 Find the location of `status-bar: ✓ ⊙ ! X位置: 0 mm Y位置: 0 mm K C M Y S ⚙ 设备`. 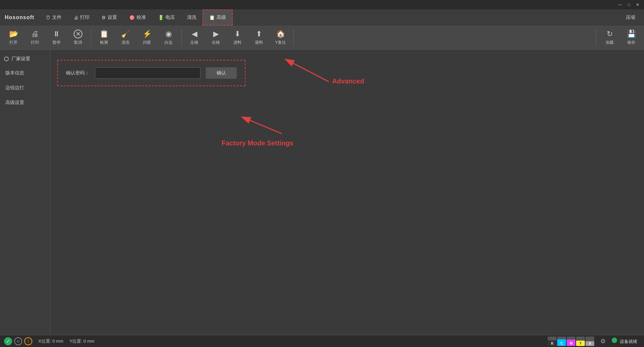

status-bar: ✓ ⊙ ! X位置: 0 mm Y位置: 0 mm K C M Y S ⚙ 设备 is located at coordinates (322, 341).